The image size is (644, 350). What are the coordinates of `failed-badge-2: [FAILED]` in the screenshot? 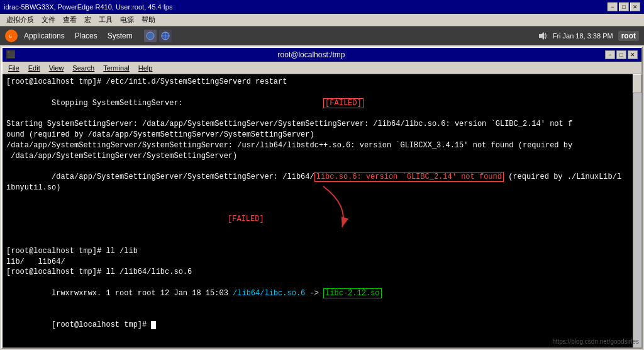 It's located at (246, 219).